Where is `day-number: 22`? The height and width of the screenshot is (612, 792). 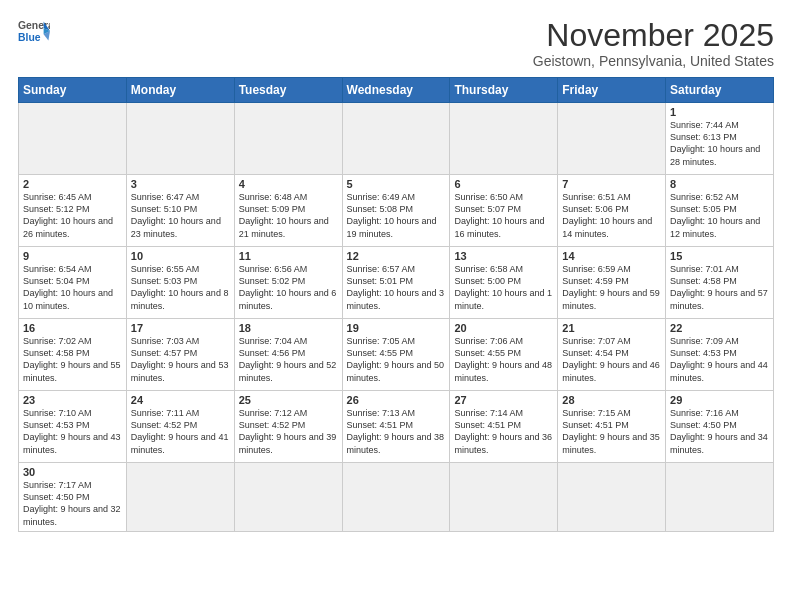 day-number: 22 is located at coordinates (720, 328).